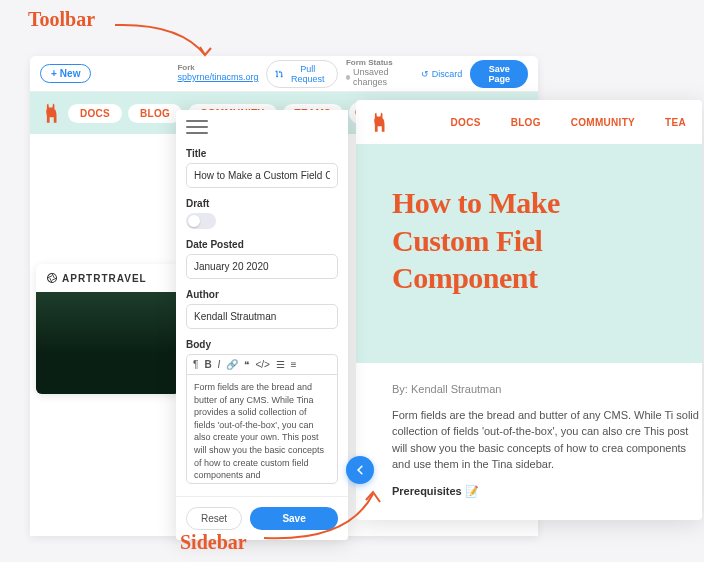 The image size is (704, 562). Describe the element at coordinates (262, 294) in the screenshot. I see `author-label: Author` at that location.